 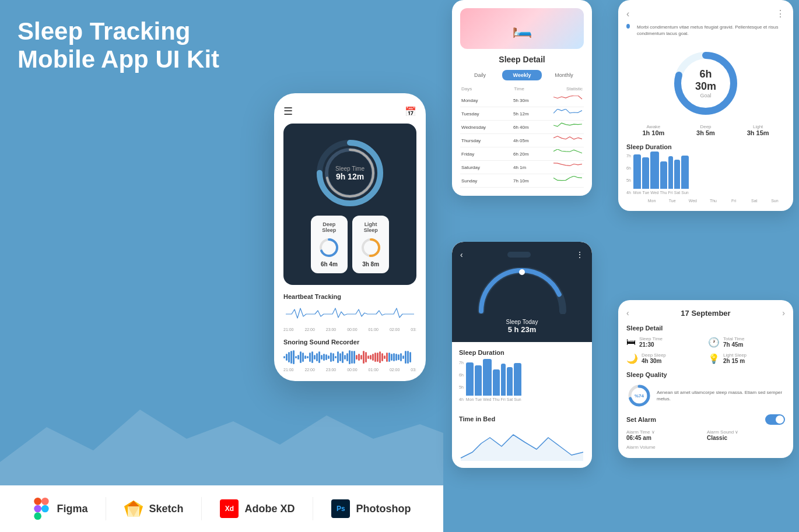 What do you see at coordinates (329, 245) in the screenshot?
I see `deep-sleep-card: DeepSleep 6h 4m` at bounding box center [329, 245].